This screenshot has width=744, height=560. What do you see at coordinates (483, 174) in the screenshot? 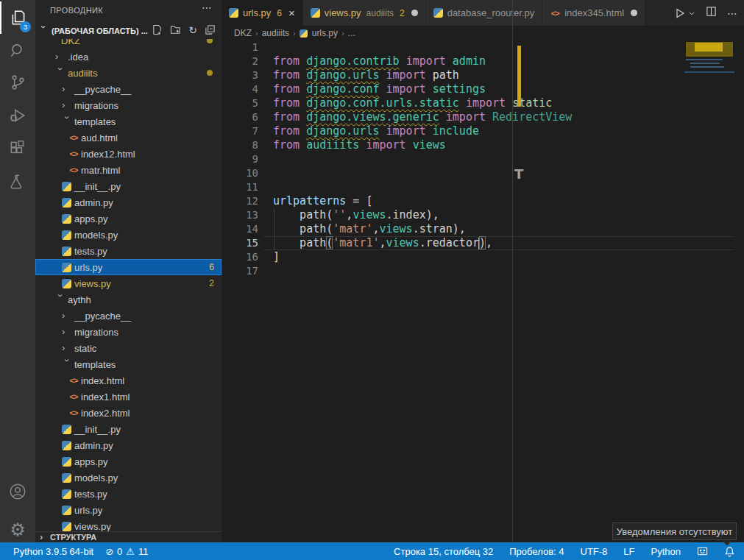
I see `code-line-10: 10` at bounding box center [483, 174].